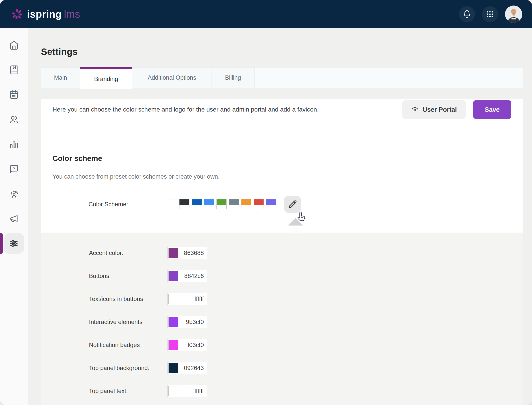 The width and height of the screenshot is (532, 405). What do you see at coordinates (173, 253) in the screenshot?
I see `accent-color-swatch` at bounding box center [173, 253].